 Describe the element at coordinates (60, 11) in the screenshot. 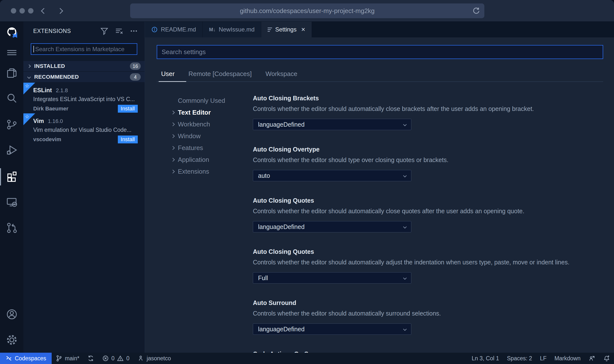

I see `forward-icon` at that location.